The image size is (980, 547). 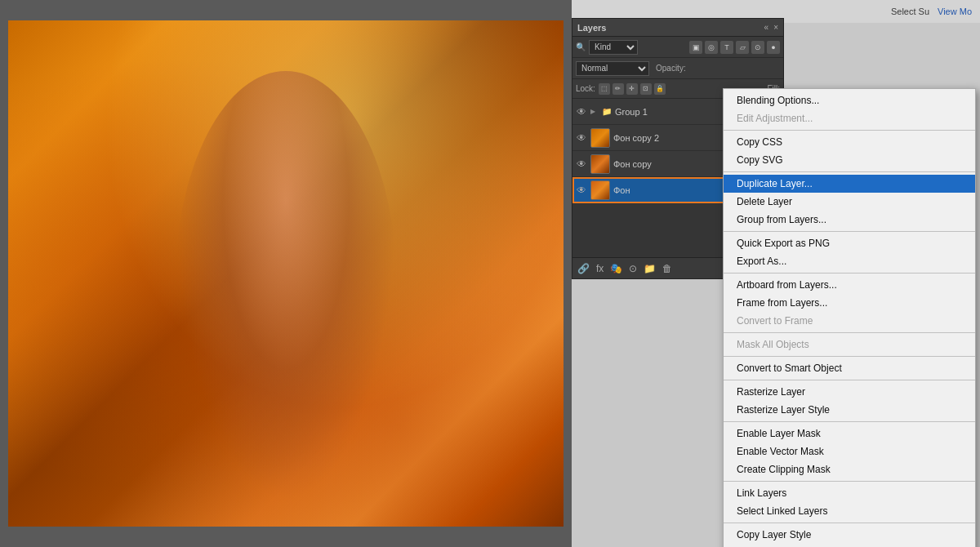 What do you see at coordinates (776, 28) in the screenshot?
I see `layers-close-icon: ×` at bounding box center [776, 28].